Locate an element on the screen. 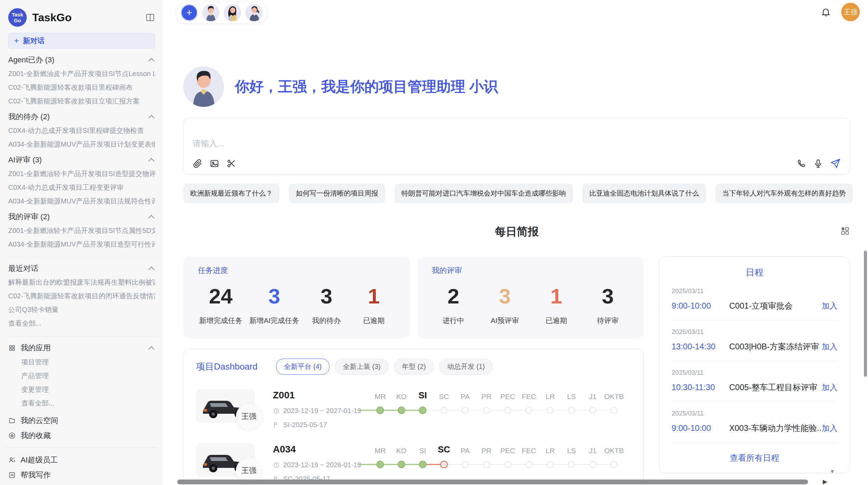 The height and width of the screenshot is (485, 868). project-thumbnail: 王强 is located at coordinates (226, 460).